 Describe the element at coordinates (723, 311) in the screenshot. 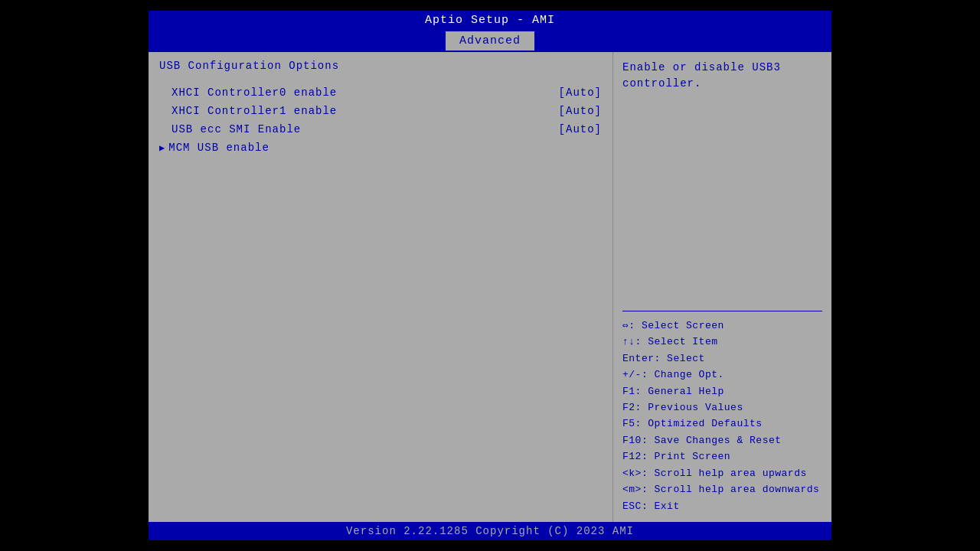

I see `divider` at that location.